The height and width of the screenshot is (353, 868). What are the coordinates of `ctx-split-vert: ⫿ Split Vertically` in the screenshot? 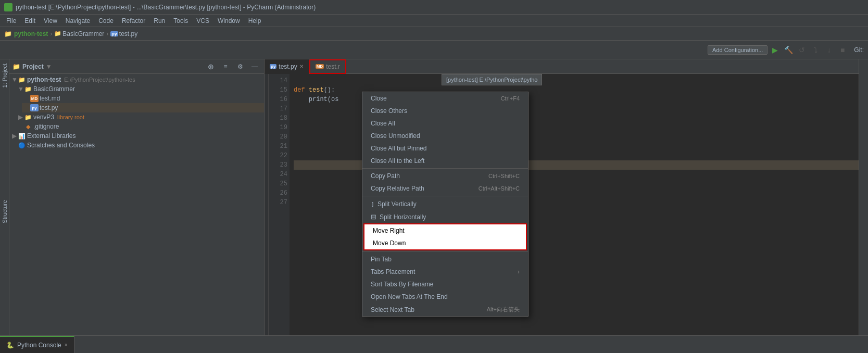 It's located at (445, 204).